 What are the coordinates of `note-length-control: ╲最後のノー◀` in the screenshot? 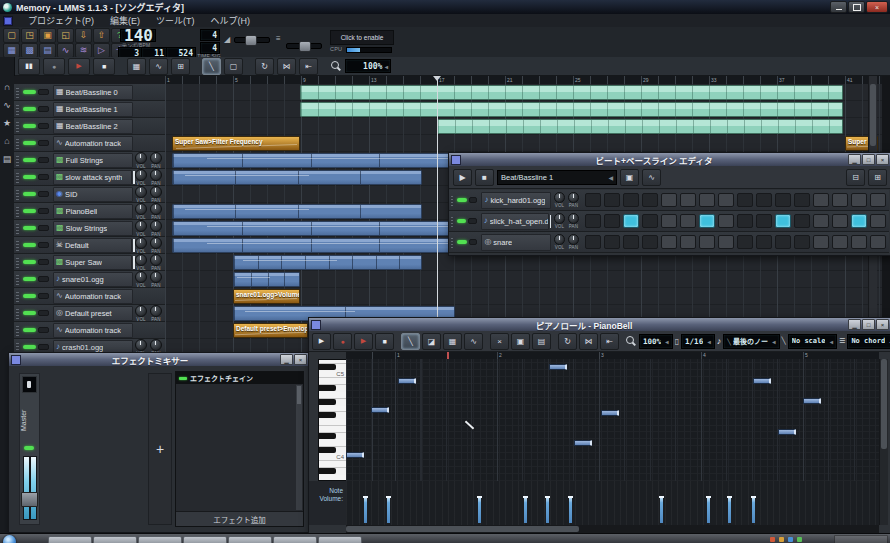 It's located at (751, 342).